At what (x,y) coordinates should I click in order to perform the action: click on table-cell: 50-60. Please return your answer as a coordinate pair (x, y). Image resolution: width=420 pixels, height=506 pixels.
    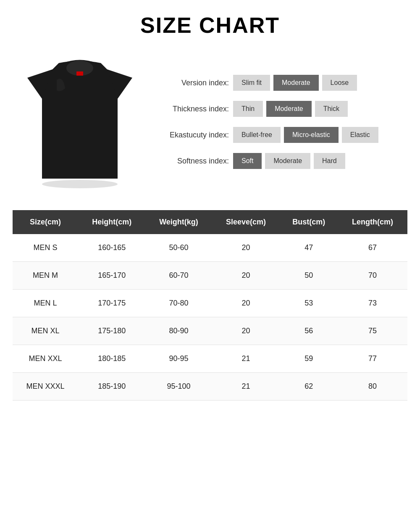
    Looking at the image, I should click on (178, 248).